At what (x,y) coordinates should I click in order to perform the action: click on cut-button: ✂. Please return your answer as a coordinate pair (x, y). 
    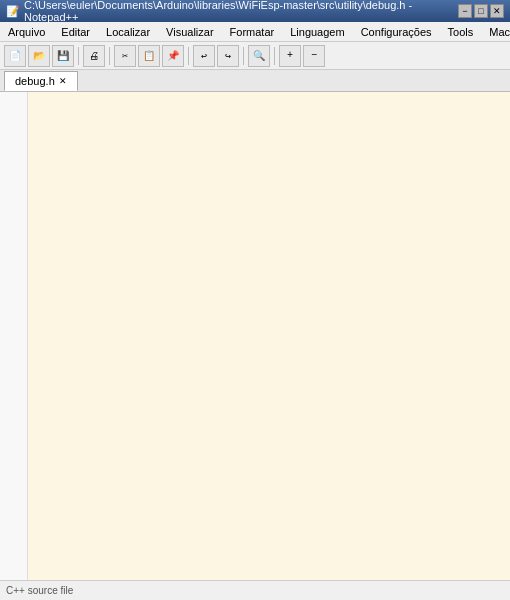
    Looking at the image, I should click on (125, 56).